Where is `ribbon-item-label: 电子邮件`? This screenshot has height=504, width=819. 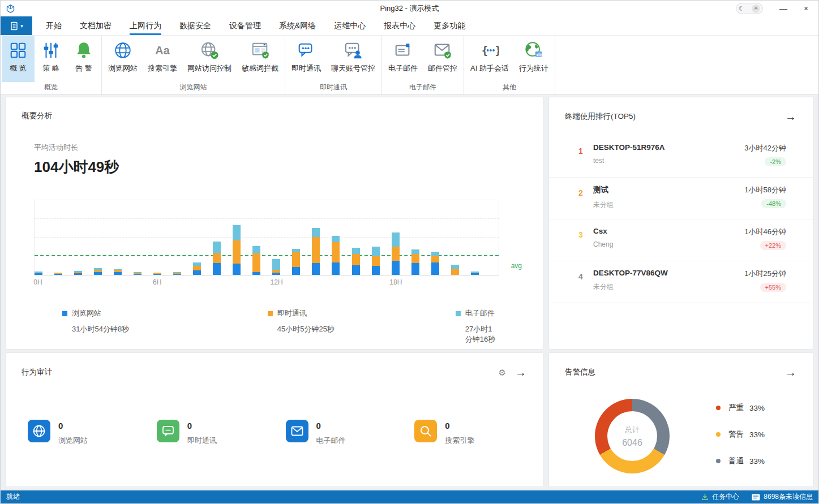 ribbon-item-label: 电子邮件 is located at coordinates (403, 68).